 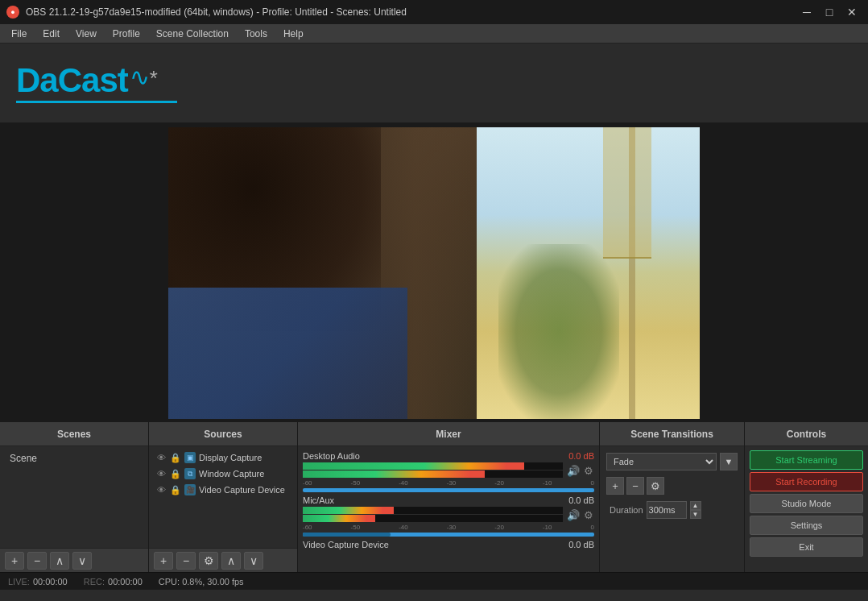 What do you see at coordinates (434, 581) in the screenshot?
I see `statusbar: LIVE: 00:00:00 REC: 00:00:00 CPU: 0.8%, …` at bounding box center [434, 581].